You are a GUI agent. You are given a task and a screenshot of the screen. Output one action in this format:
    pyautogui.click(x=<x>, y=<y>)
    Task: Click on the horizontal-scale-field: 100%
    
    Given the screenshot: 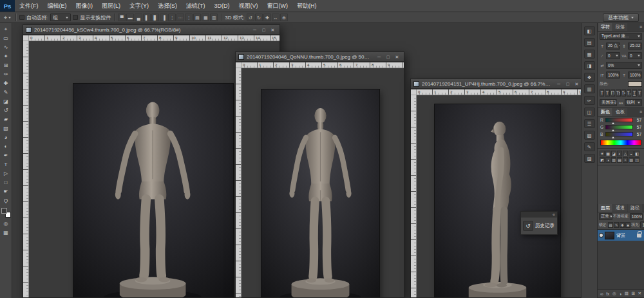 What is the action you would take?
    pyautogui.click(x=635, y=75)
    